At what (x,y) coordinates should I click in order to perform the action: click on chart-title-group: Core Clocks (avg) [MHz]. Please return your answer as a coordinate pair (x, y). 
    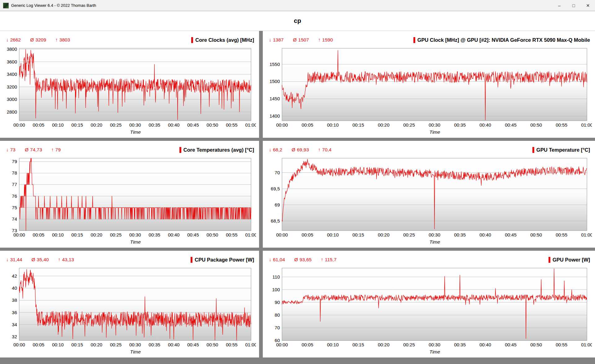
    Looking at the image, I should click on (223, 40).